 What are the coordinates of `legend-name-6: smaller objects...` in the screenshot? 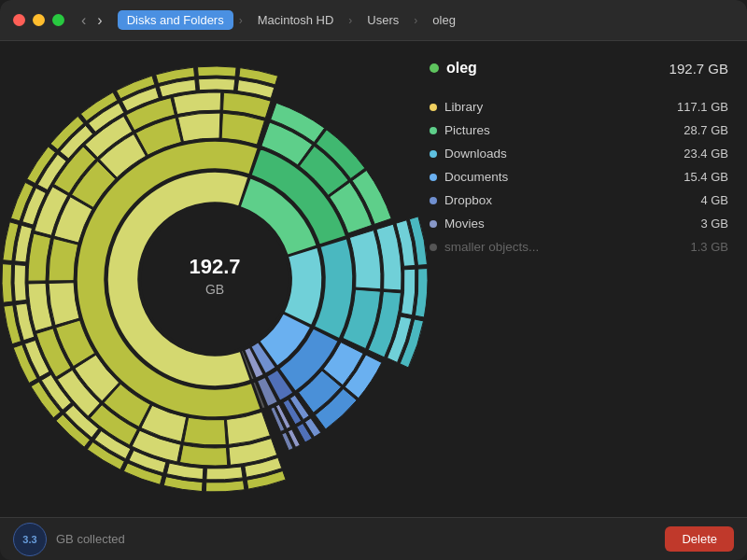 It's located at (491, 246).